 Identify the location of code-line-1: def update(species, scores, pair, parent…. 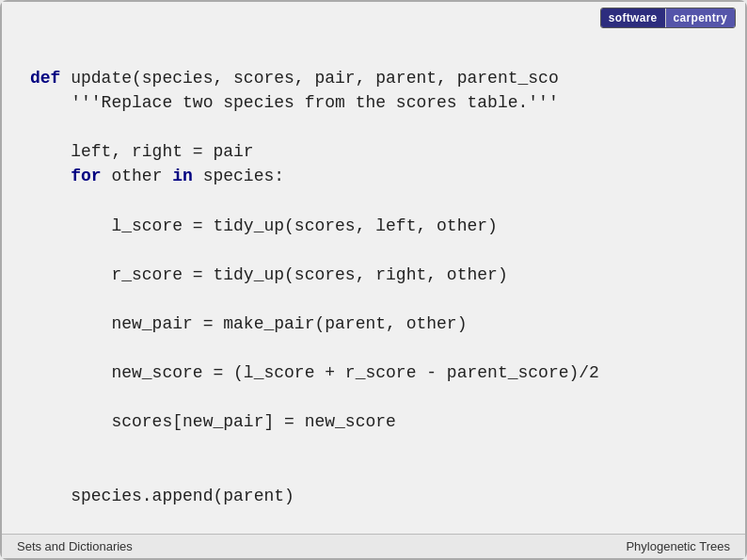
(294, 78).